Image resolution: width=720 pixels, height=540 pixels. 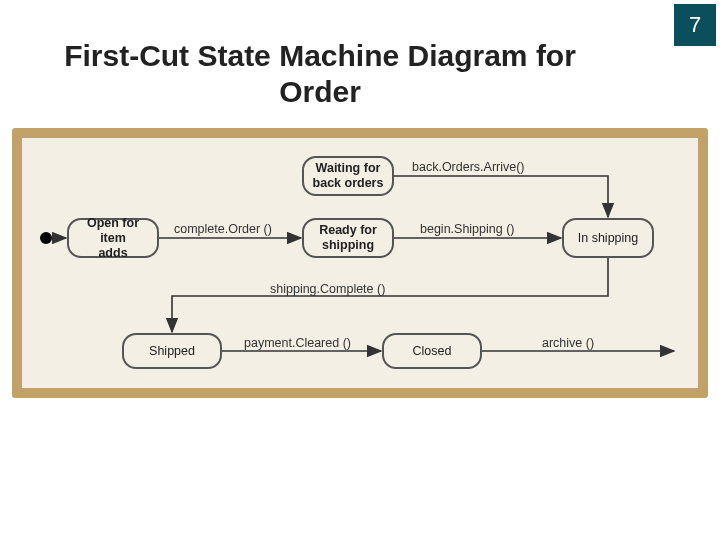 I want to click on state-ready: Ready forshipping, so click(x=348, y=238).